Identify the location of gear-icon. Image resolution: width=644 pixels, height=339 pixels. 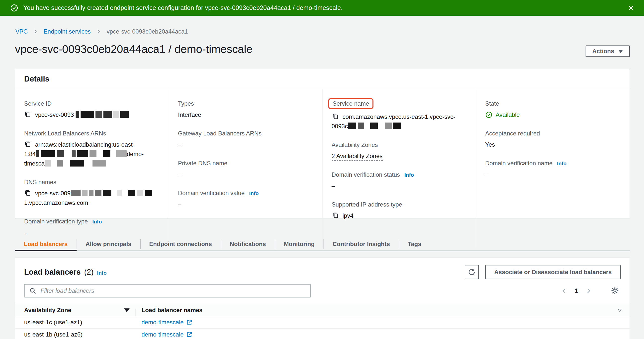
(615, 291).